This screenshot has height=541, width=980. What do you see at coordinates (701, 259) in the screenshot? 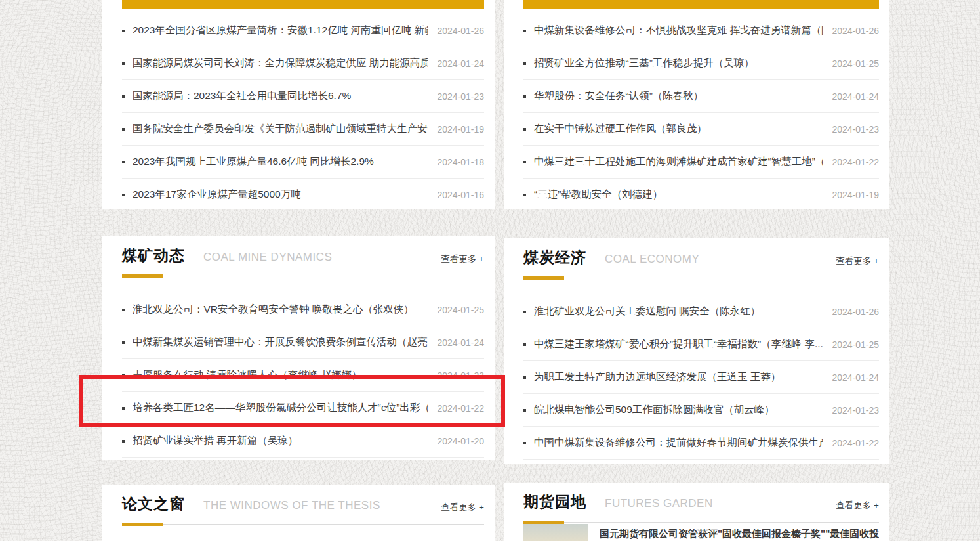
I see `section-header: 煤炭经济 COAL ECONOMY 查看更多 +` at bounding box center [701, 259].